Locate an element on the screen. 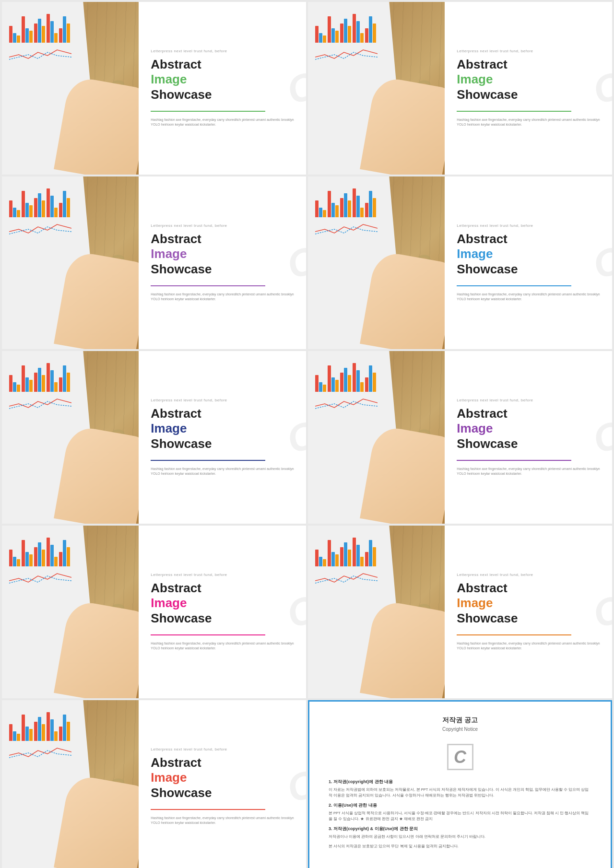 This screenshot has height=868, width=614. body-text-1: Hashtag fashion axe fingerstache, everyd… is located at coordinates (223, 123).